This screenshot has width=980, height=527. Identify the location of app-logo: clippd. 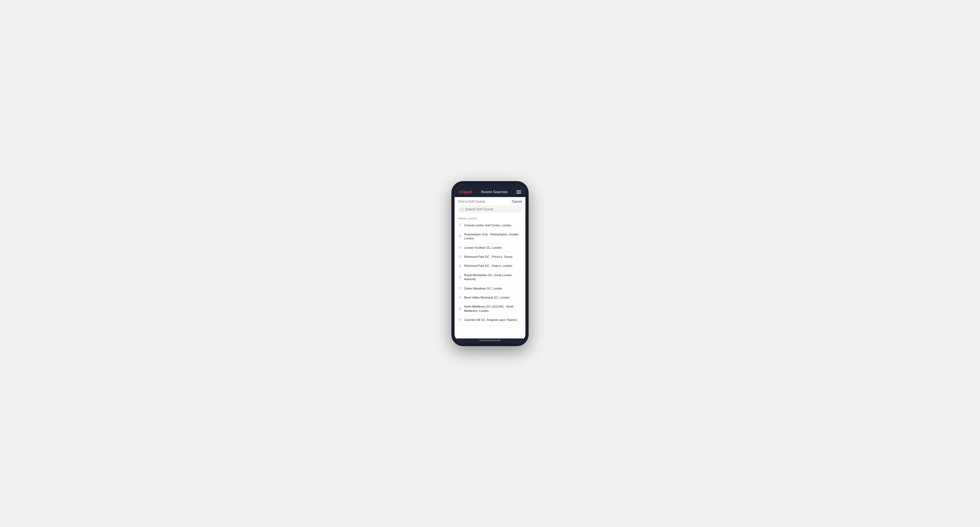
(466, 192).